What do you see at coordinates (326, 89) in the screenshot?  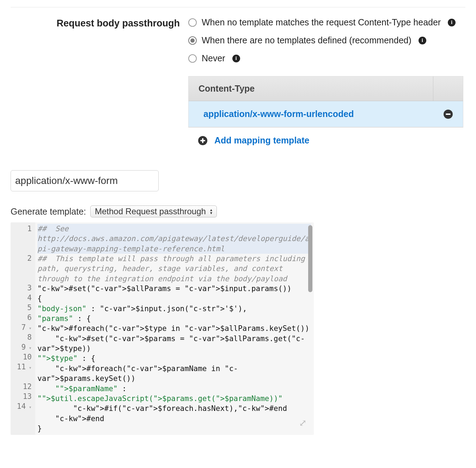 I see `table-header: Content-Type` at bounding box center [326, 89].